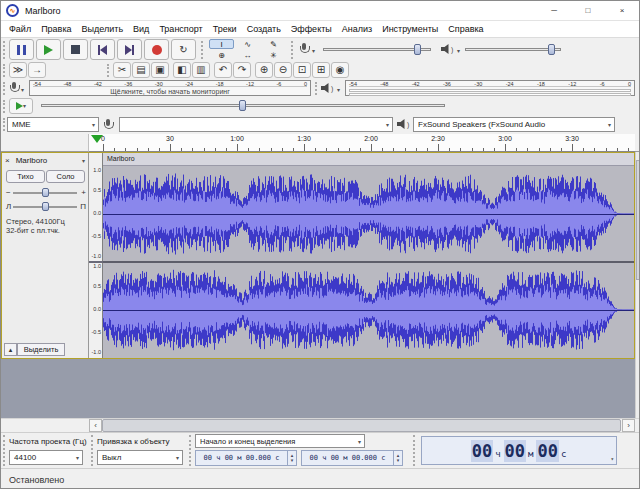 This screenshot has width=640, height=489. What do you see at coordinates (280, 441) in the screenshot?
I see `selection-range-mode-select: Начало и конец выделения▾` at bounding box center [280, 441].